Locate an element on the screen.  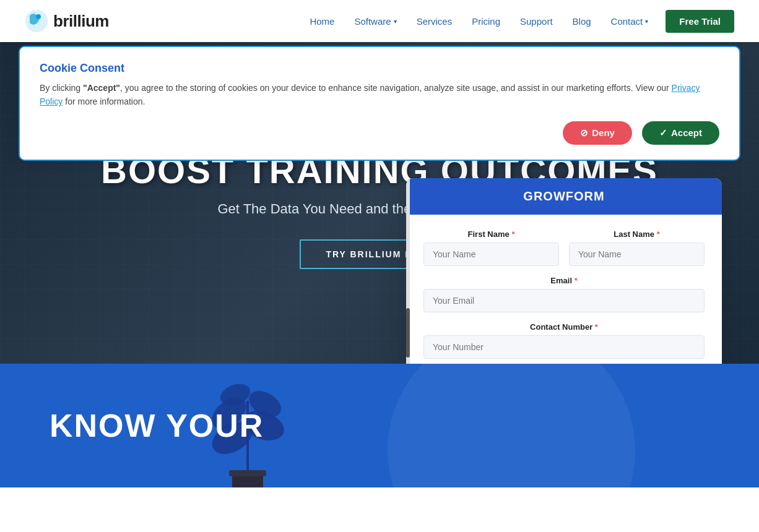
first-name-group: First Name * is located at coordinates (492, 247).